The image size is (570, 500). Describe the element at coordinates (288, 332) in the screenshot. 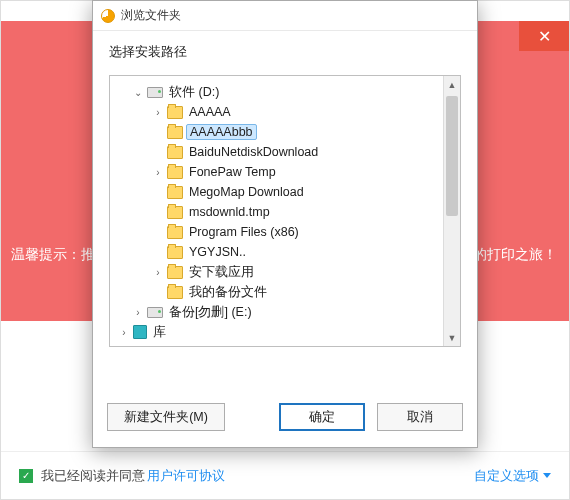

I see `tree-node-library: ›库` at that location.